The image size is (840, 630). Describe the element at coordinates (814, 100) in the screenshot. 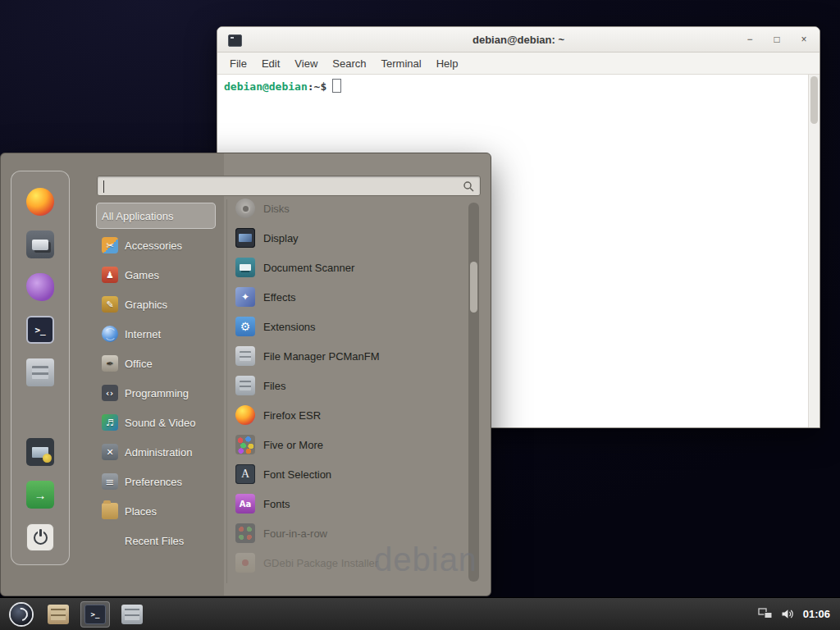

I see `terminal-scrollbar-thumb` at that location.